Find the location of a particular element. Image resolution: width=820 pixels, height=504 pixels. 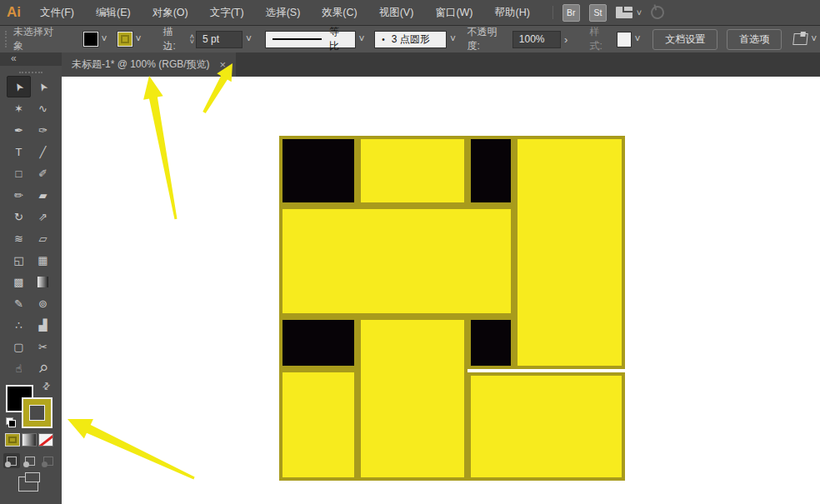

paintbrush-tool-icon: ✐ is located at coordinates (43, 173).